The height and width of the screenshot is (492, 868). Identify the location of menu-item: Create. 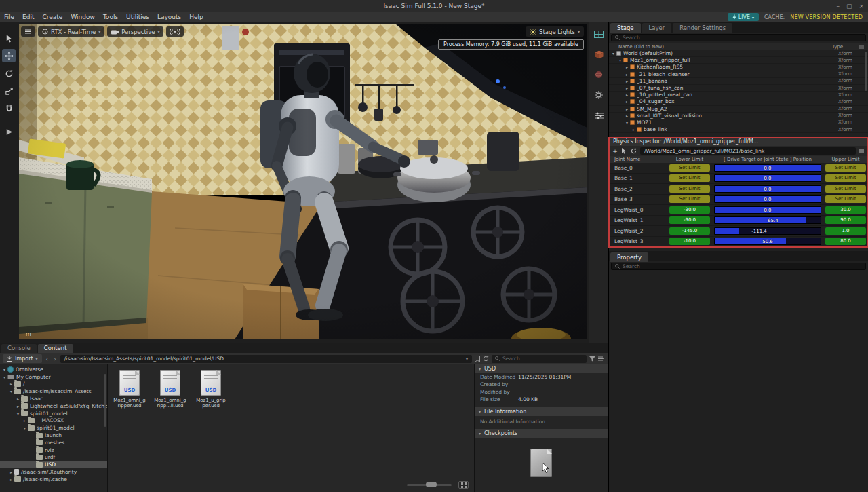
(53, 17).